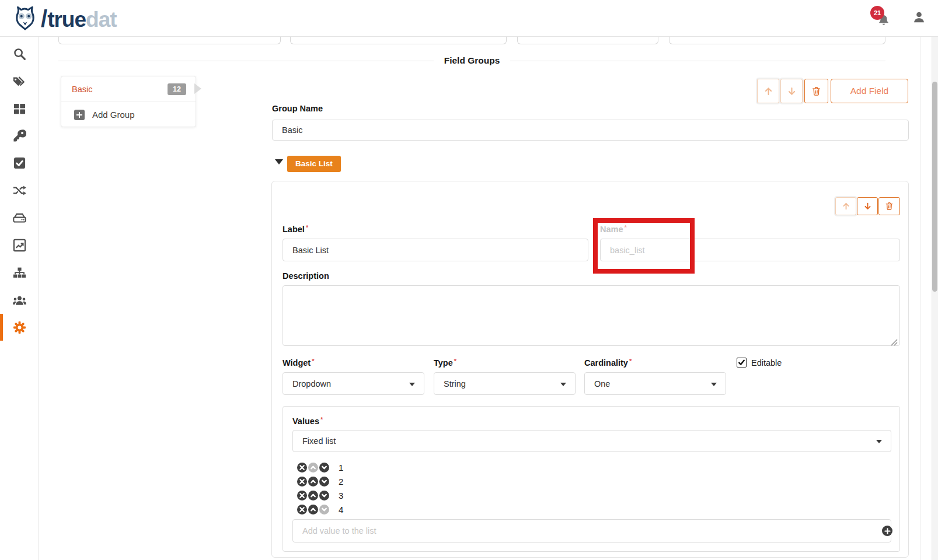  I want to click on value-item-text: 4, so click(341, 510).